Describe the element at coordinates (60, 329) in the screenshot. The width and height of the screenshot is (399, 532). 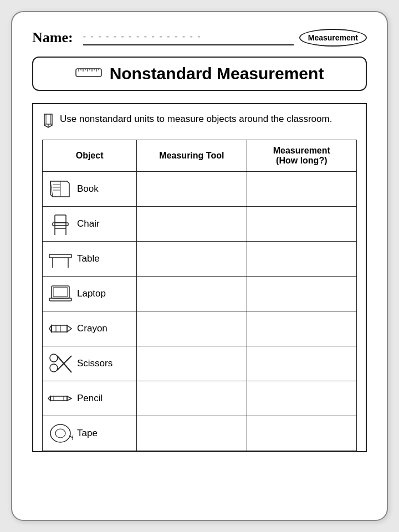
I see `crayon-icon` at that location.